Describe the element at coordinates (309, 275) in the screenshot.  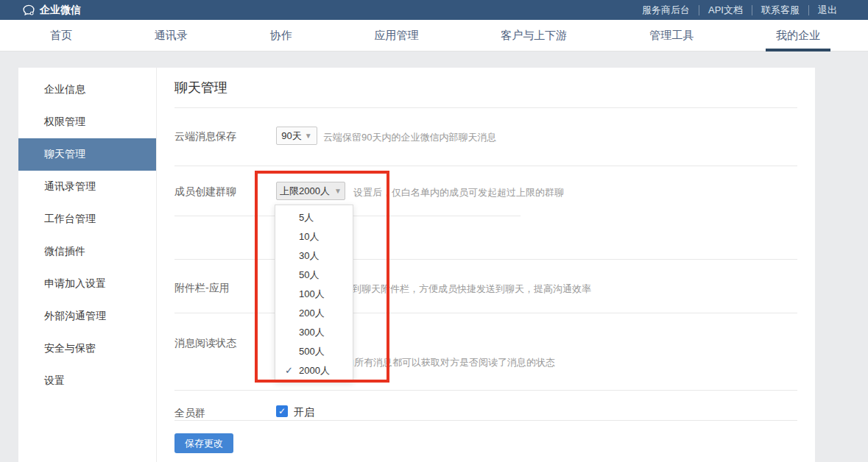
I see `dropdown-option-label: 50人` at that location.